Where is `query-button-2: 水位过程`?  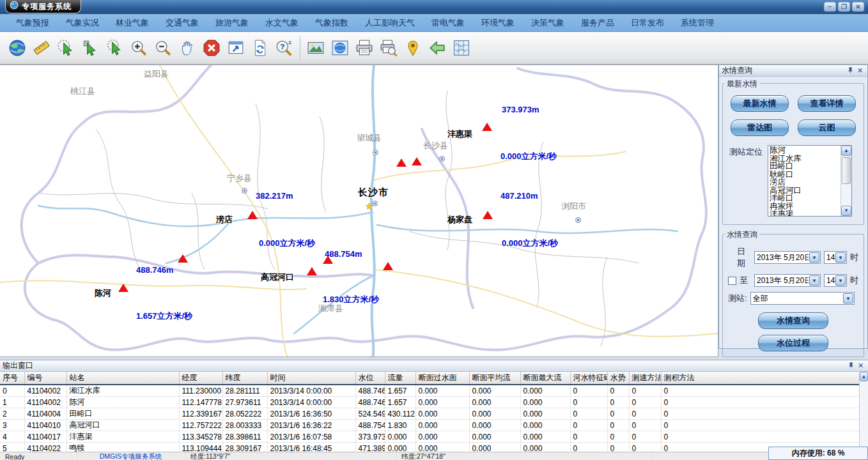
query-button-2: 水位过程 is located at coordinates (793, 343).